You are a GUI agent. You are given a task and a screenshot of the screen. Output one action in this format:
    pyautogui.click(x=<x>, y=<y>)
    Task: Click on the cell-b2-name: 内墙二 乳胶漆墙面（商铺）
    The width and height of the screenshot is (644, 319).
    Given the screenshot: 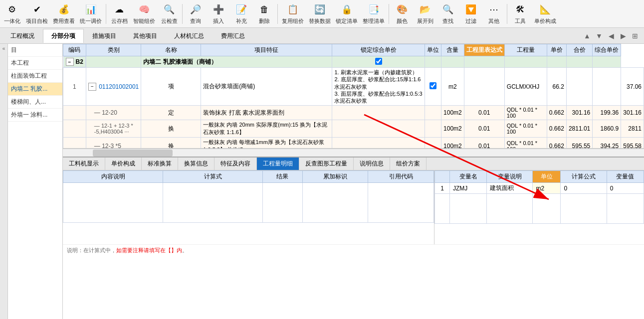 What is the action you would take?
    pyautogui.click(x=236, y=62)
    